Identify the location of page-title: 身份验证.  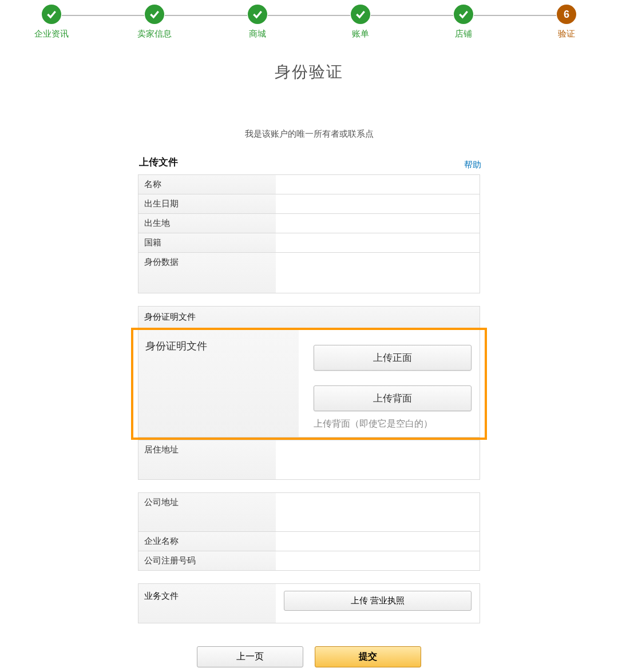
(309, 72).